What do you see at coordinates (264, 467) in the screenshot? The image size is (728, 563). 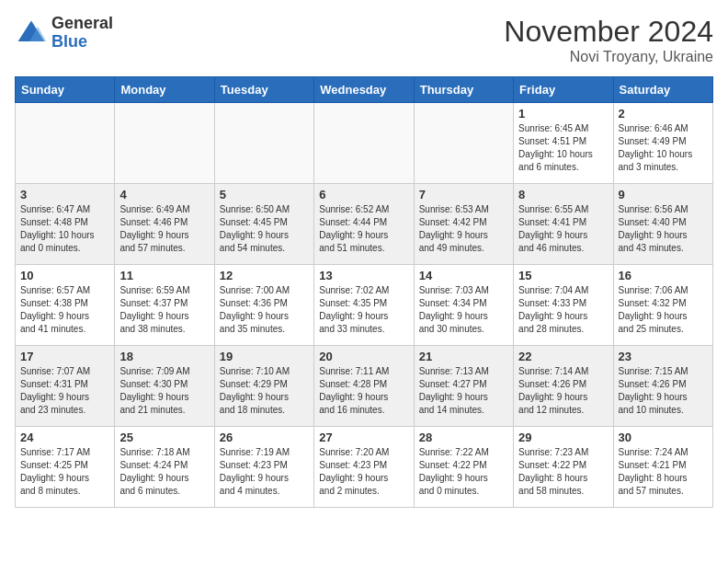 I see `calendar-cell: 26Sunrise: 7:19 AM Sunset: 4:23 PM Dayli…` at bounding box center [264, 467].